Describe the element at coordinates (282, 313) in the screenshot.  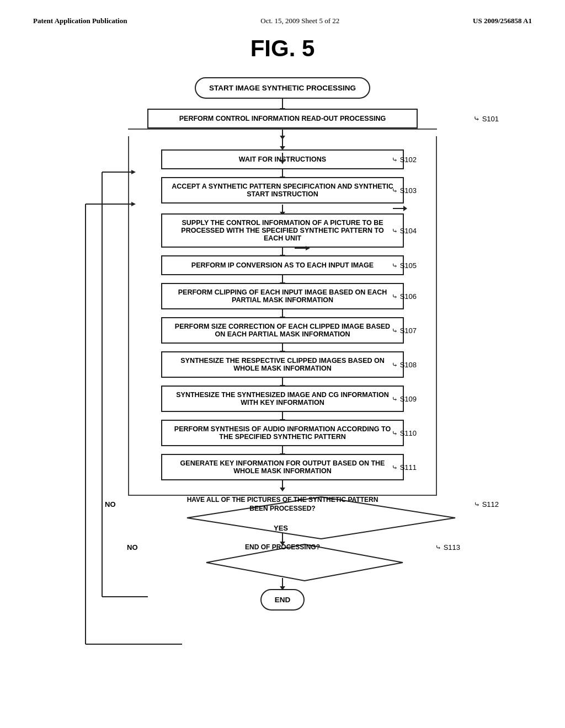
I see `arrow-s106-s107` at that location.